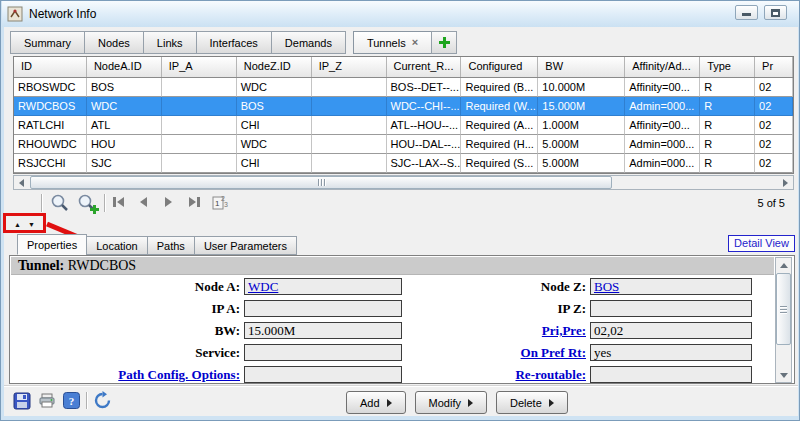  What do you see at coordinates (424, 106) in the screenshot?
I see `table-cell: WDC--CHI--...` at bounding box center [424, 106].